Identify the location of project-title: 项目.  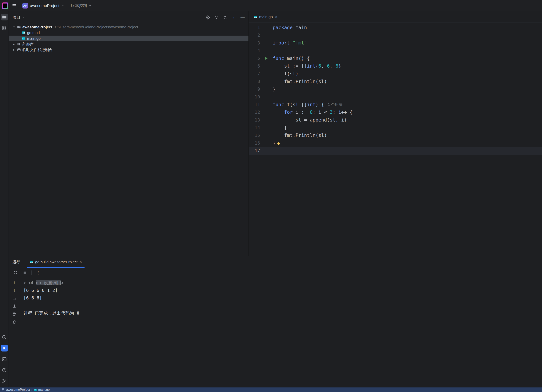
(19, 17).